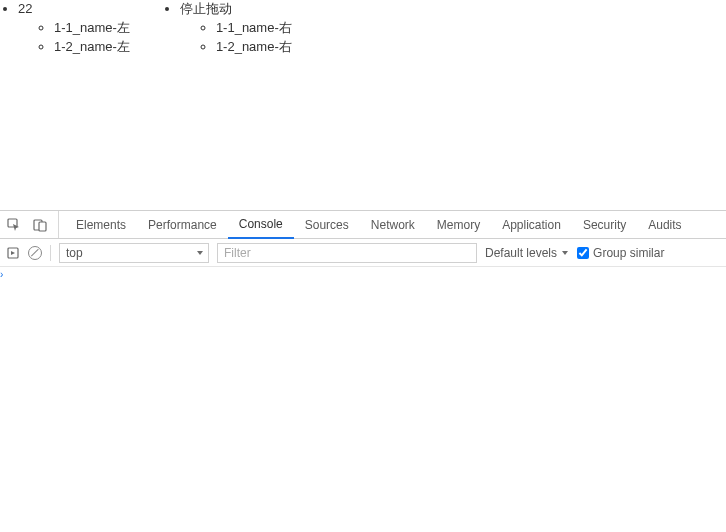 Image resolution: width=726 pixels, height=532 pixels. Describe the element at coordinates (206, 8) in the screenshot. I see `tree-item-label: 停止拖动` at that location.